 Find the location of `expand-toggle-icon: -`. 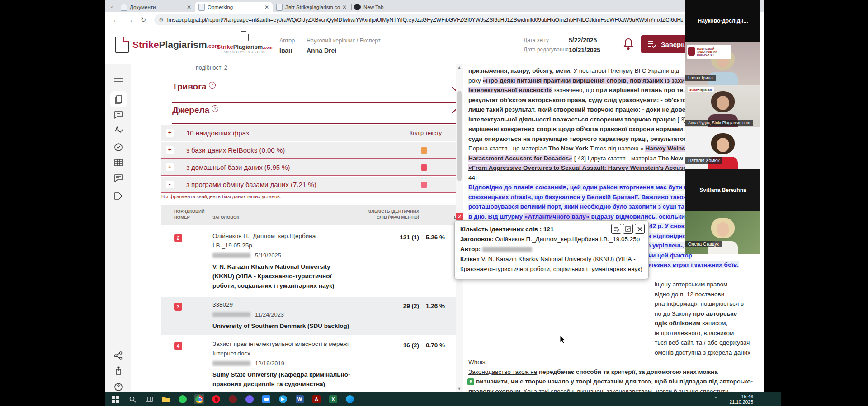

expand-toggle-icon: - is located at coordinates (170, 184).